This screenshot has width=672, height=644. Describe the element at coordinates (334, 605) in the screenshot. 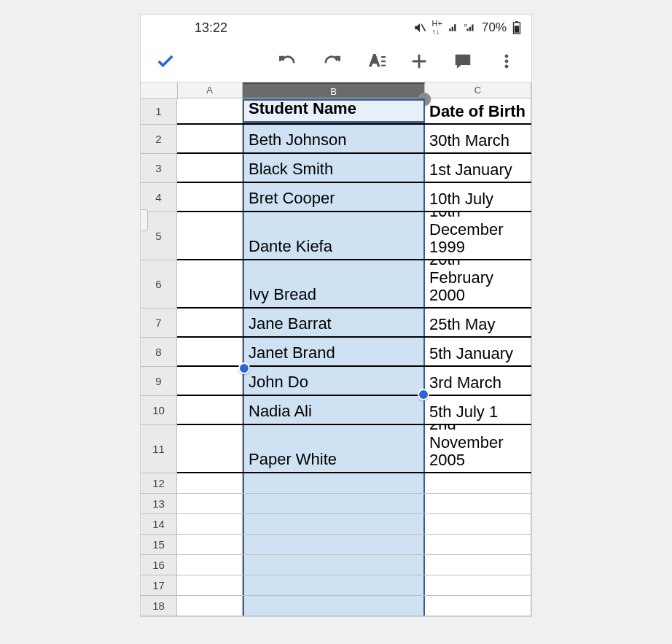

I see `cell-B18` at that location.